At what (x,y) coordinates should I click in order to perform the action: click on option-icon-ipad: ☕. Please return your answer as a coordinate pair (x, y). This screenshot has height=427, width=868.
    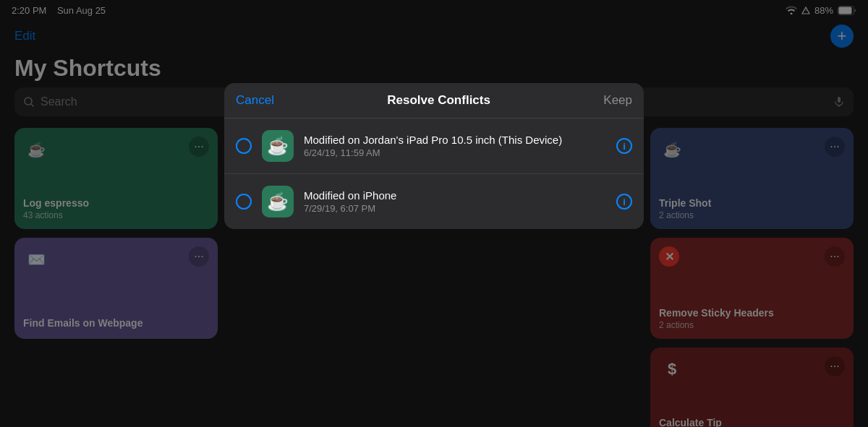
    Looking at the image, I should click on (278, 146).